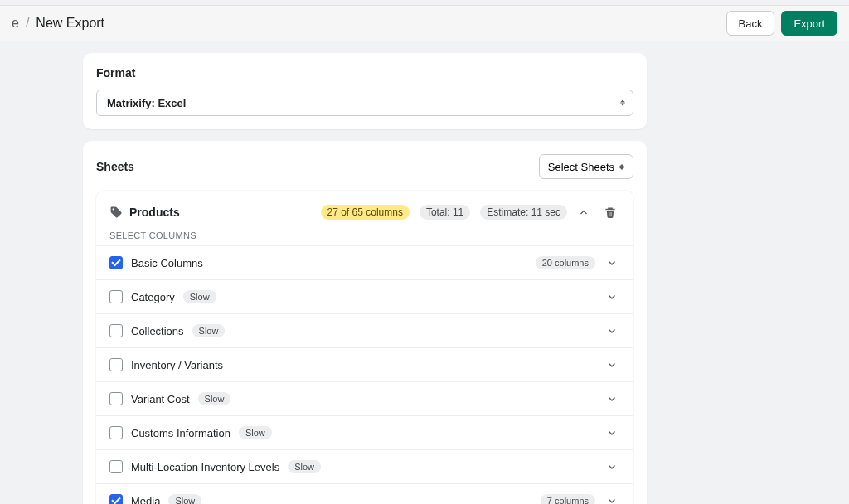 This screenshot has width=849, height=504. Describe the element at coordinates (365, 211) in the screenshot. I see `products-sheet-header: Products 27 of 65 columns Total: 11 Esti…` at that location.